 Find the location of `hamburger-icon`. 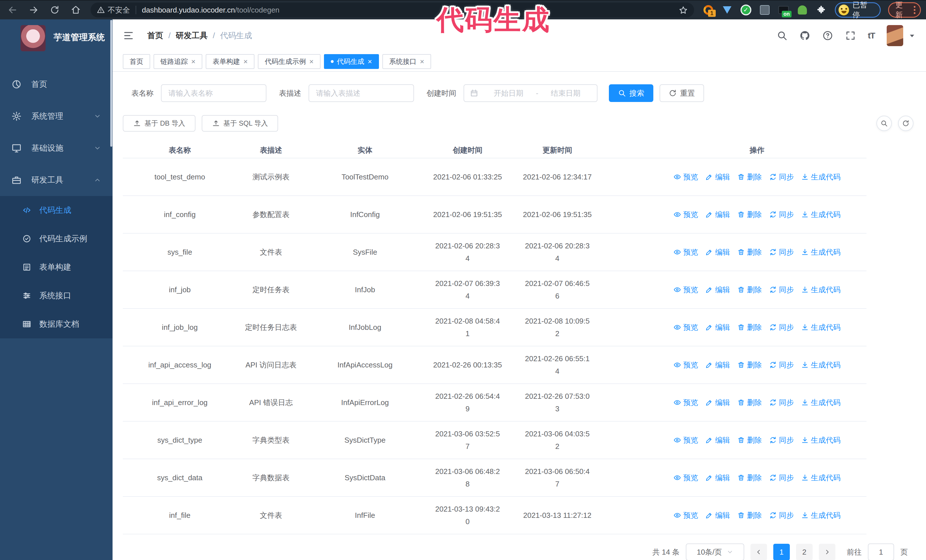

hamburger-icon is located at coordinates (129, 36).